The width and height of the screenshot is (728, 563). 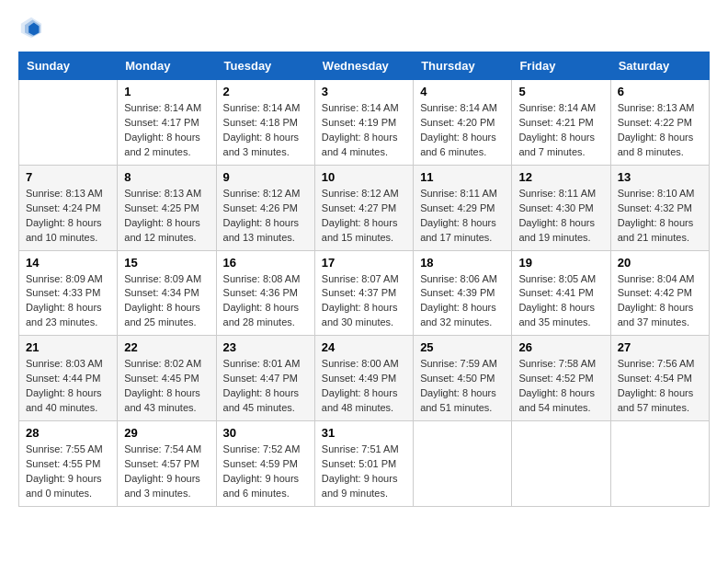 What do you see at coordinates (561, 123) in the screenshot?
I see `calendar-cell: 5Sunrise: 8:14 AMSunset: 4:21 PMDaylight…` at bounding box center [561, 123].